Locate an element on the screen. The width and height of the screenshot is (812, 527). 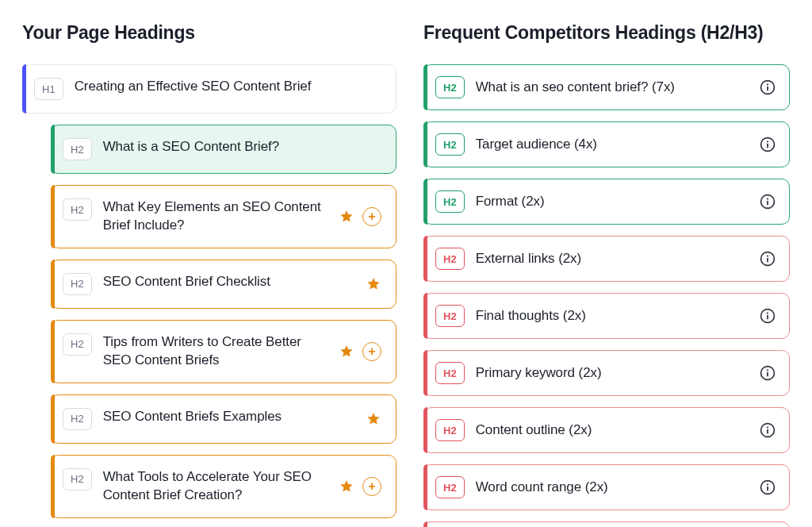
heading-text: What is a SEO Content Brief? is located at coordinates (243, 148).